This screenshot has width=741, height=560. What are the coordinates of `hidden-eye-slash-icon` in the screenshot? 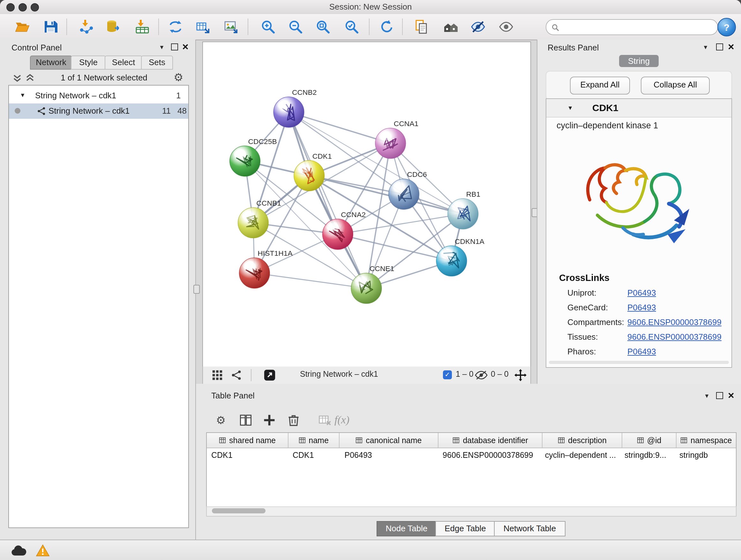 It's located at (481, 375).